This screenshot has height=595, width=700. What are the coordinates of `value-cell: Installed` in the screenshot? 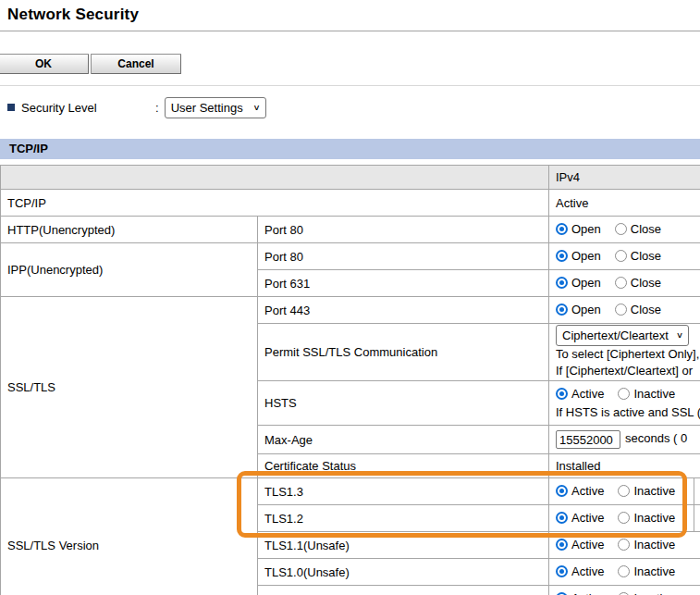 It's located at (625, 466).